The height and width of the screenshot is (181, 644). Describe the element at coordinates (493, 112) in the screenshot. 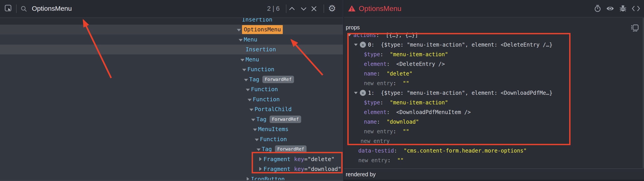

I see `props-row-element: element: <DownloadPdfMenuItem />` at that location.